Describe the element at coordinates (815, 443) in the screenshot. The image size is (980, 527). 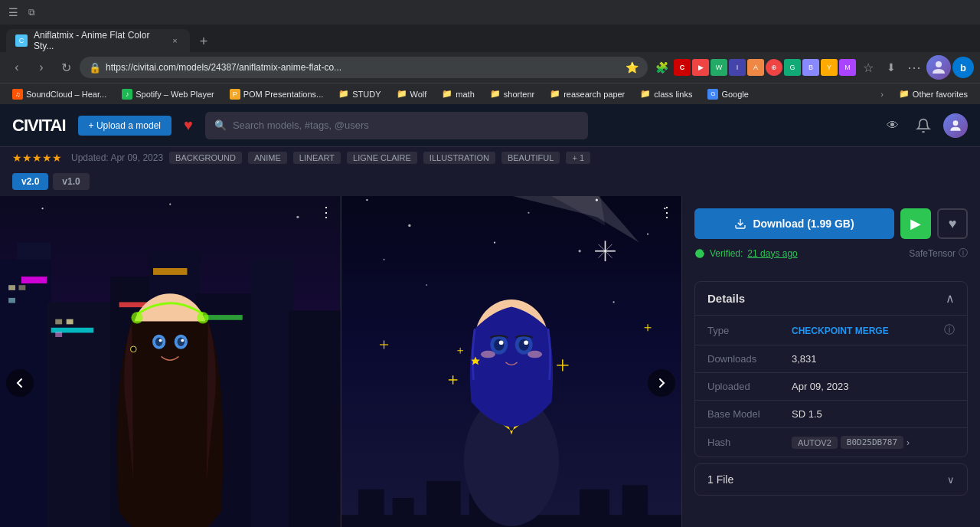
I see `hash-type-badge: AUTOV2` at that location.